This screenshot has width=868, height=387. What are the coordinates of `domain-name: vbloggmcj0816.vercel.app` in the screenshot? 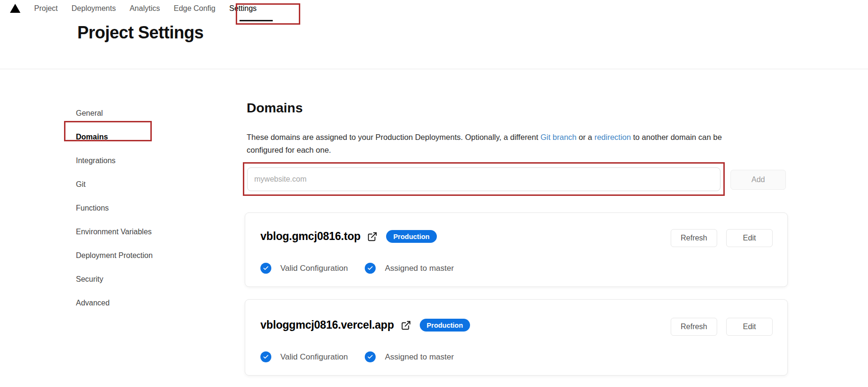 It's located at (327, 325).